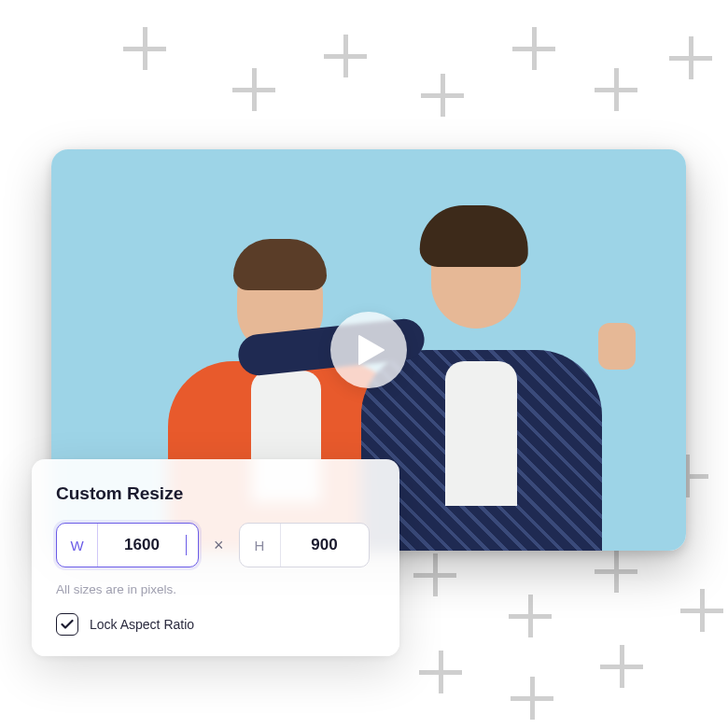 The width and height of the screenshot is (728, 728). What do you see at coordinates (67, 624) in the screenshot?
I see `check-icon` at bounding box center [67, 624].